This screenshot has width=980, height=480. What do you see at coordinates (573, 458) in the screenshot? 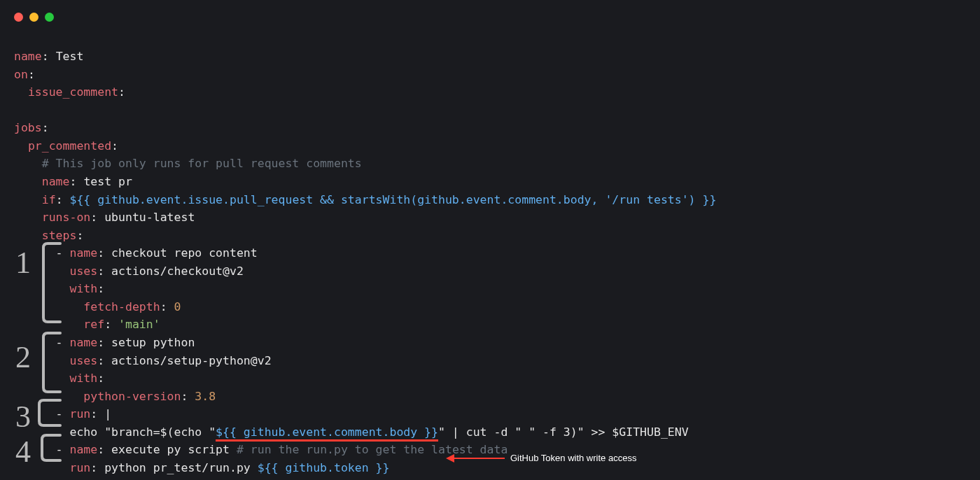
I see `annotation-label: GitHub Token with write access` at bounding box center [573, 458].